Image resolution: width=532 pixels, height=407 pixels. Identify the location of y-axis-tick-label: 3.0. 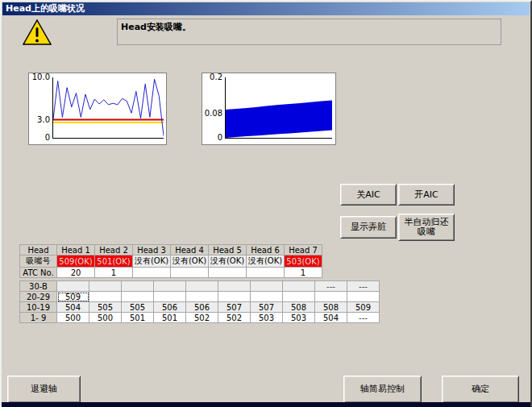
(39, 119).